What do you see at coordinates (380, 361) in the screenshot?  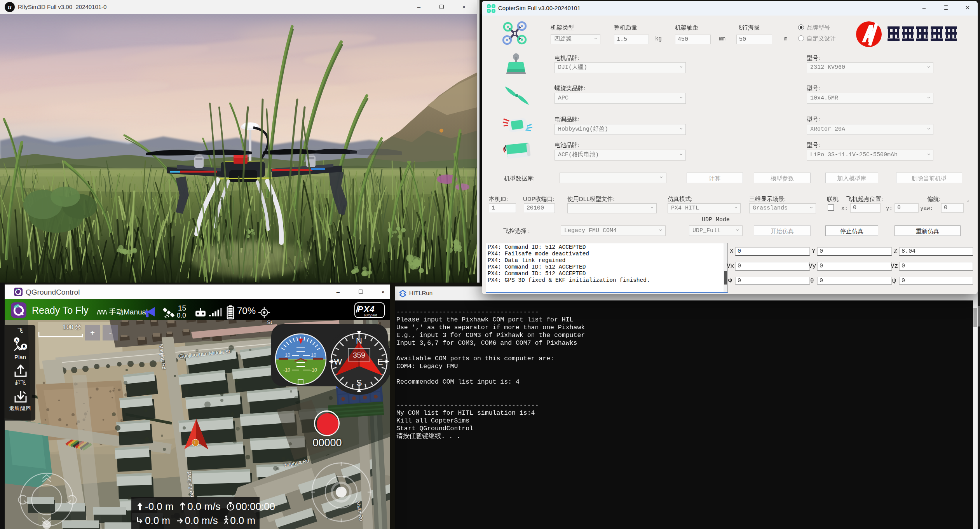 I see `svg-text: E` at bounding box center [380, 361].